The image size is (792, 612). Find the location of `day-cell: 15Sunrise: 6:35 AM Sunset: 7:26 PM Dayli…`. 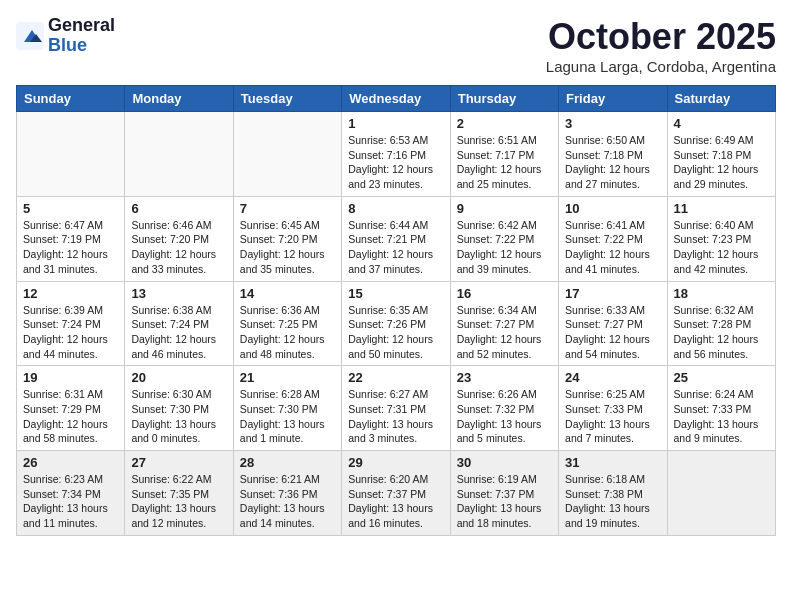

day-cell: 15Sunrise: 6:35 AM Sunset: 7:26 PM Dayli… is located at coordinates (396, 324).